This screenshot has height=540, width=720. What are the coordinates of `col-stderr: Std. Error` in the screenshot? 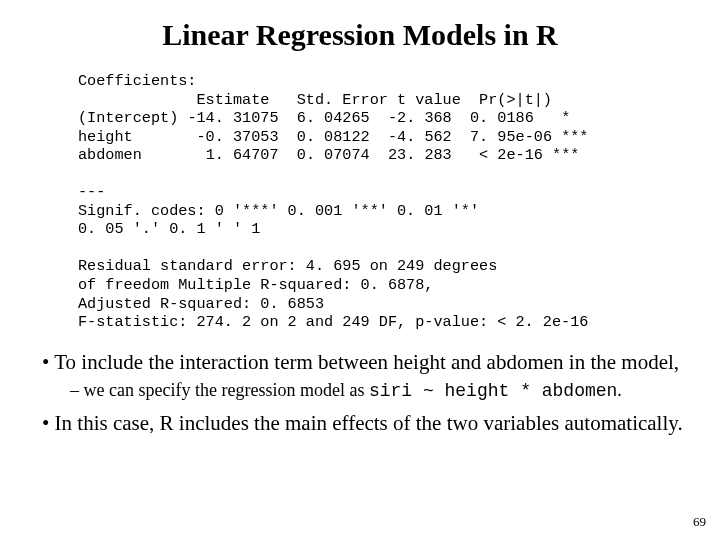 It's located at (342, 100).